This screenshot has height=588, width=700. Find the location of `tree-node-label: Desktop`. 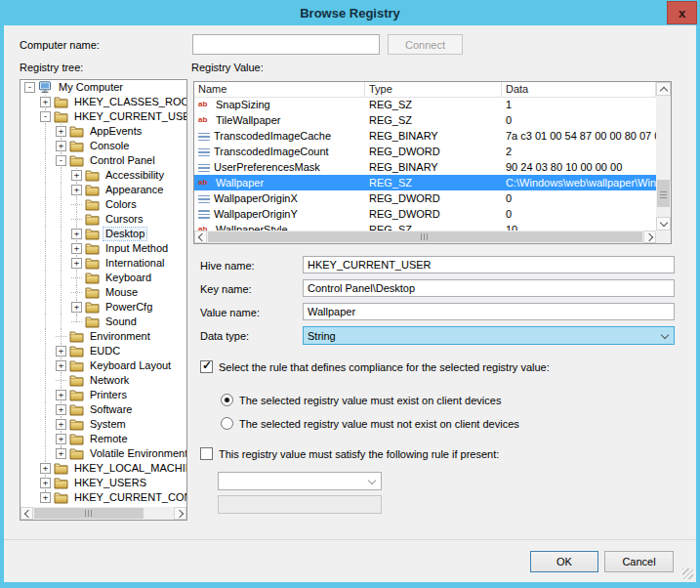

tree-node-label: Desktop is located at coordinates (125, 234).